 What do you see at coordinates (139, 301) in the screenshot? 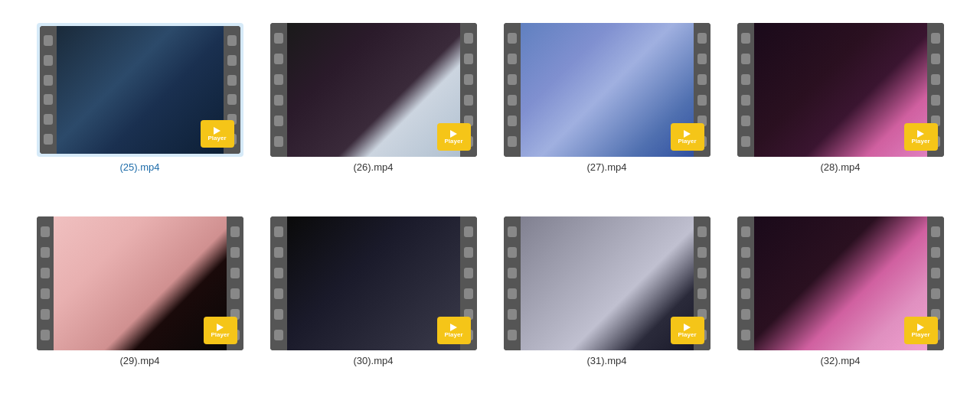
I see `video-item-29: Player(29).mp4` at bounding box center [139, 301].